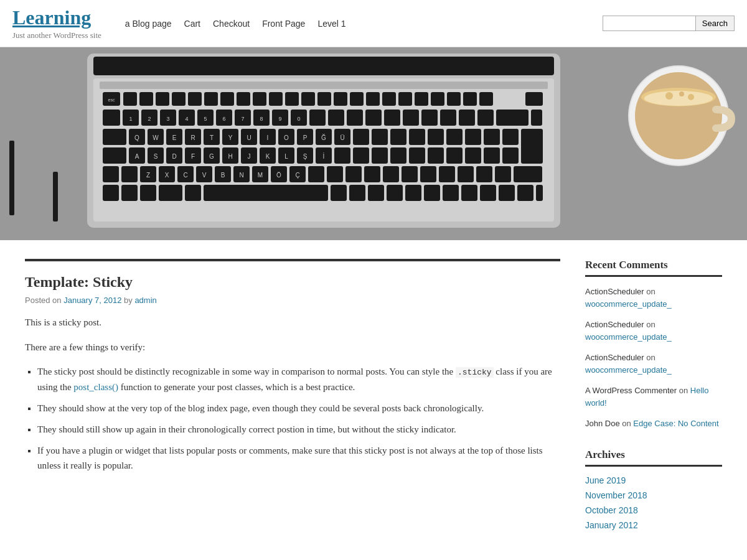 This screenshot has height=560, width=747. What do you see at coordinates (676, 423) in the screenshot?
I see `comment-link-5: Edge Case: No Content` at bounding box center [676, 423].